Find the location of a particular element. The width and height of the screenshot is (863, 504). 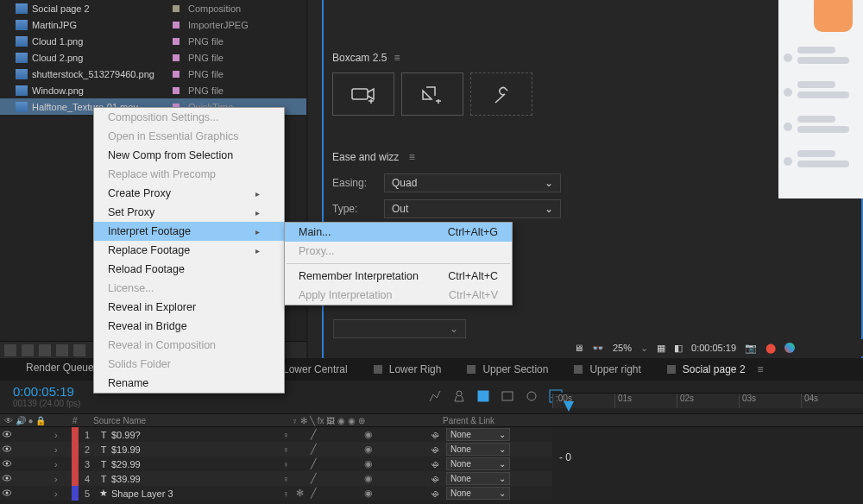

project-item: Social page 2 Composition is located at coordinates (154, 9).